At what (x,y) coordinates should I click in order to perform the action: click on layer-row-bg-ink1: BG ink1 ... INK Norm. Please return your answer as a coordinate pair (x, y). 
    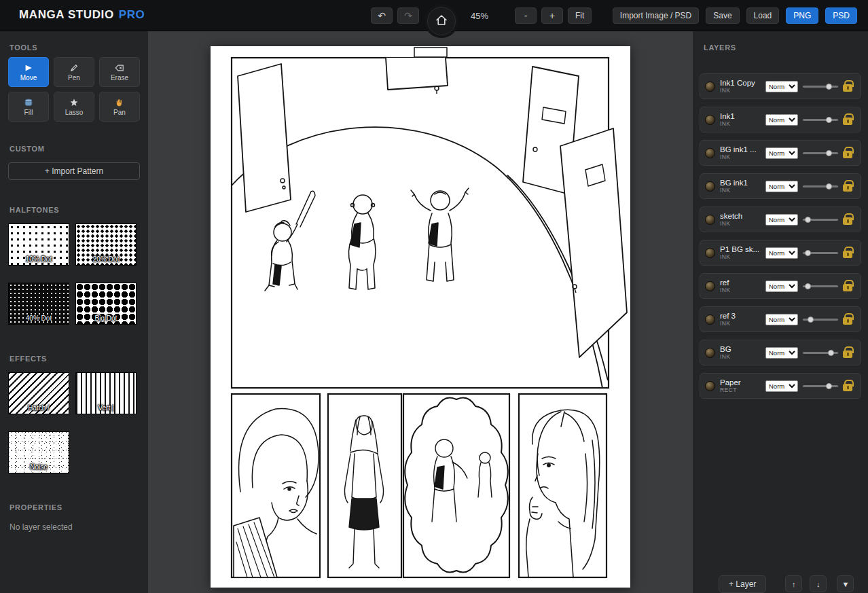
    Looking at the image, I should click on (780, 153).